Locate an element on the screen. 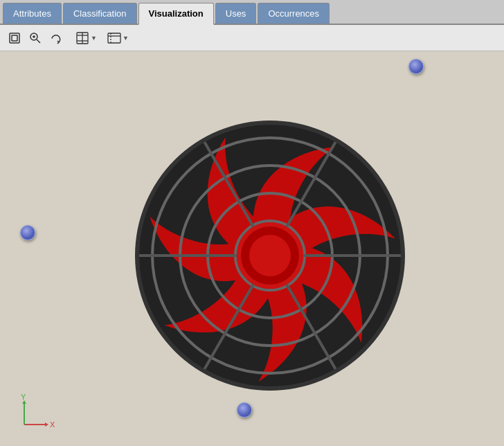 The width and height of the screenshot is (504, 446). tab-bar: Attributes Classification Visualization … is located at coordinates (252, 12).